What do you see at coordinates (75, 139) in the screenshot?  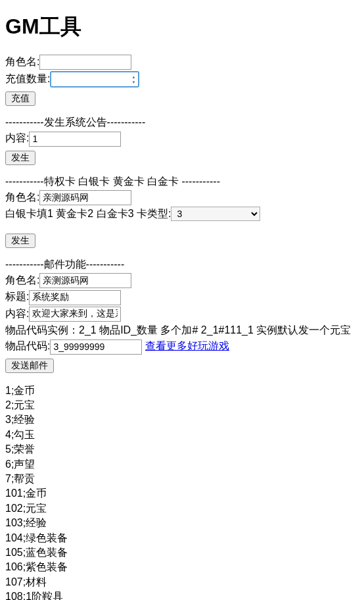 I see `announcement-content-input` at bounding box center [75, 139].